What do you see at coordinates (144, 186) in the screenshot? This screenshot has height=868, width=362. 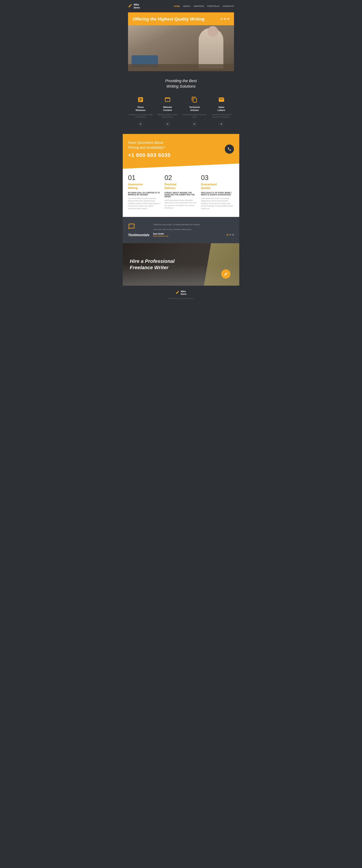 I see `feature-title-1: ImpressiveWriting` at bounding box center [144, 186].